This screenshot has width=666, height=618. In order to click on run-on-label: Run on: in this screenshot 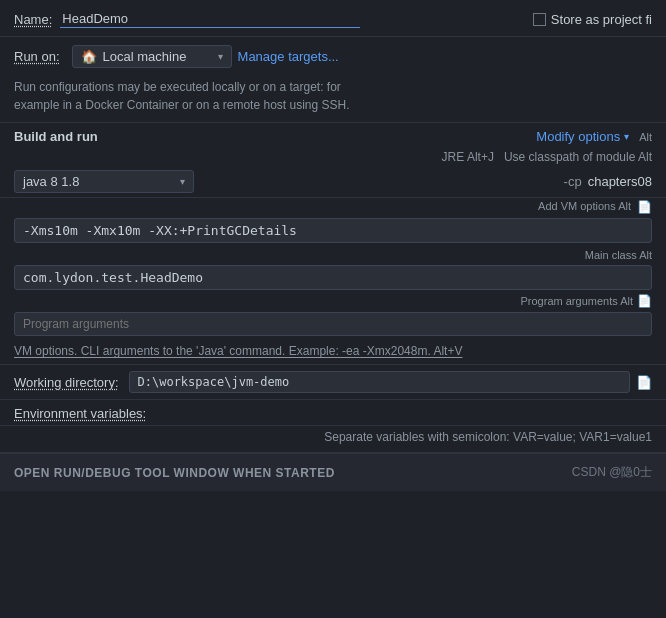, I will do `click(37, 56)`.